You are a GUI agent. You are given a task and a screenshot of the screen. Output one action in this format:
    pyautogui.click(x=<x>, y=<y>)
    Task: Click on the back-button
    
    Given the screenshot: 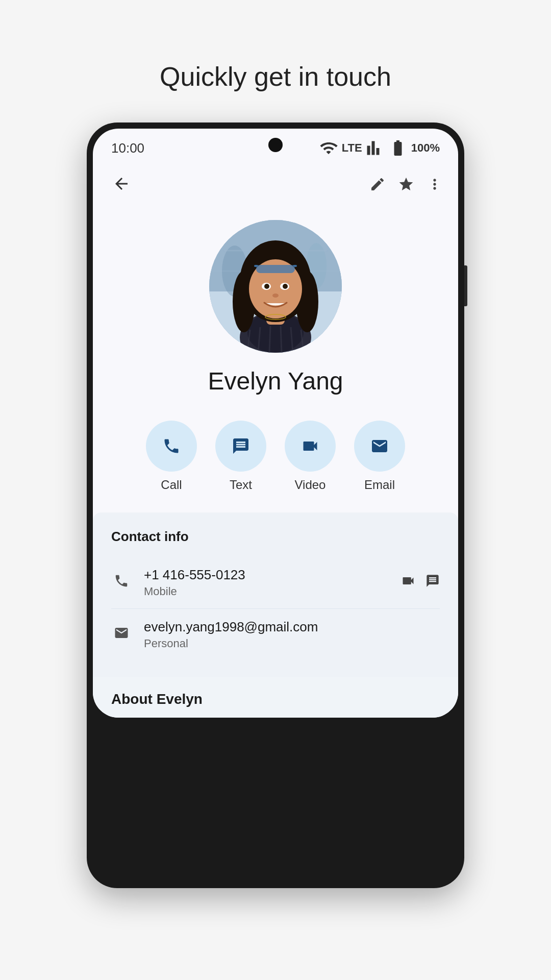 What is the action you would take?
    pyautogui.click(x=121, y=186)
    